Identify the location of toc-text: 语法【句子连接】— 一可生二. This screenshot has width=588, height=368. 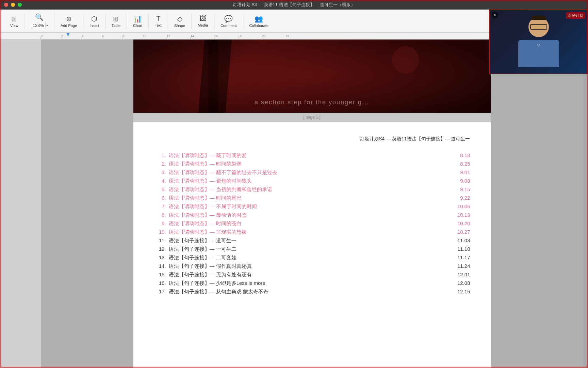
(308, 249).